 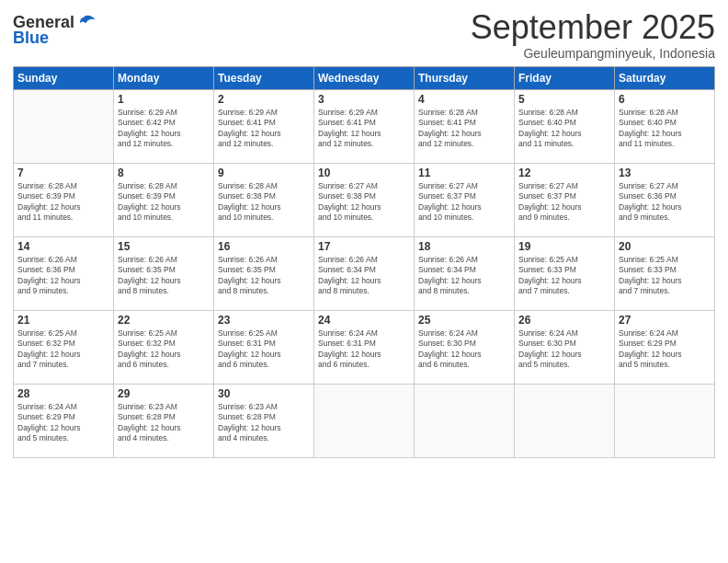 I want to click on day-info: Sunrise: 6:29 AM Sunset: 6:41 PM Dayligh…, so click(x=364, y=129).